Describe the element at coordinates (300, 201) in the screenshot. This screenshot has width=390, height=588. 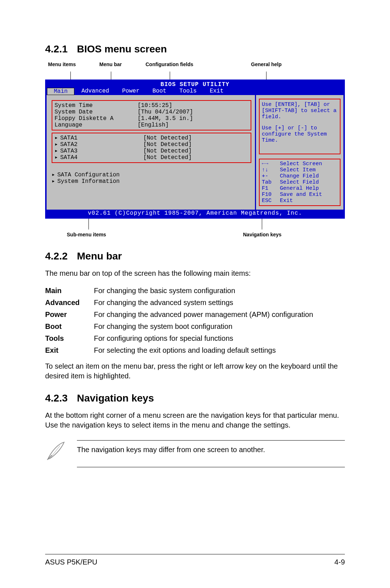
I see `nav-key-row: ESCExit` at that location.